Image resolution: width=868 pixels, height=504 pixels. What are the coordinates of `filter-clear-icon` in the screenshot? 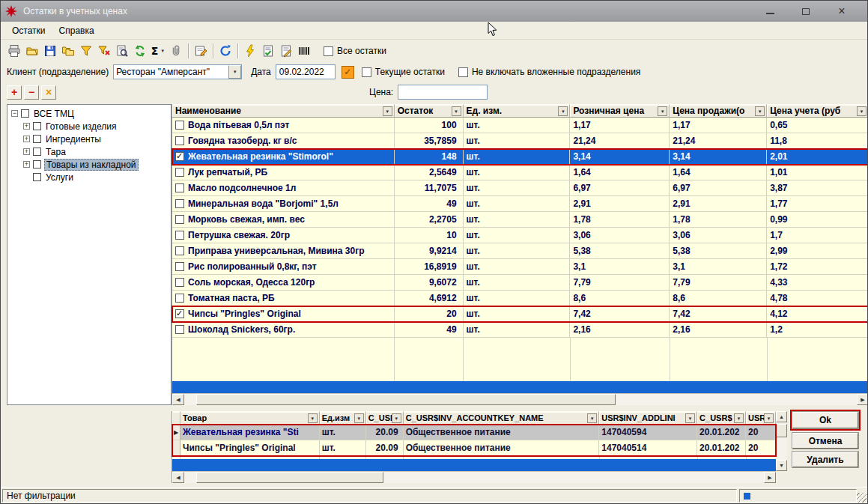 It's located at (104, 51).